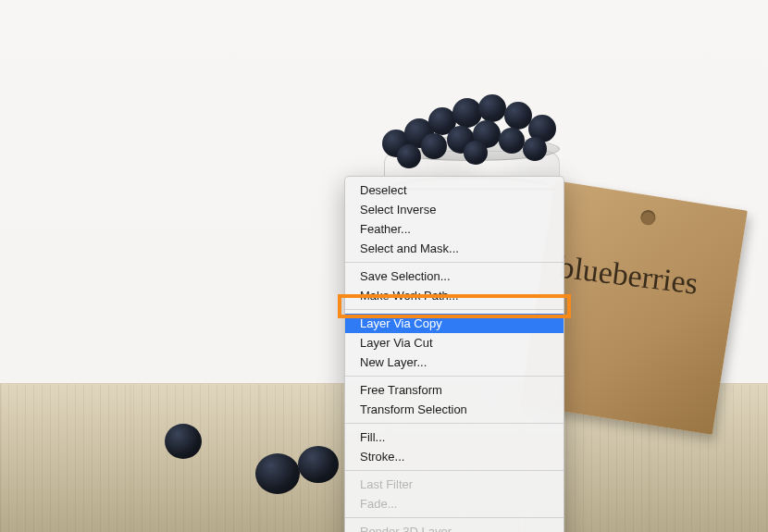 The width and height of the screenshot is (768, 532). What do you see at coordinates (454, 457) in the screenshot?
I see `menu-item-stroke: Stroke...` at bounding box center [454, 457].